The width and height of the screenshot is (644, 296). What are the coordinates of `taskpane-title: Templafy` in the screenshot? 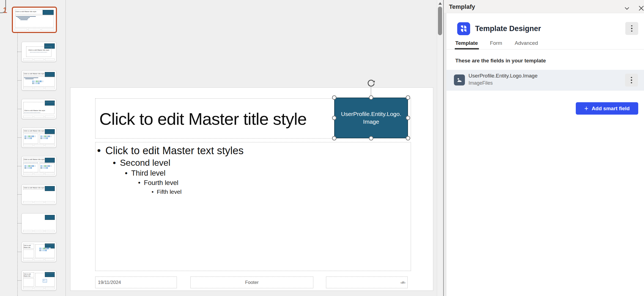 It's located at (462, 7).